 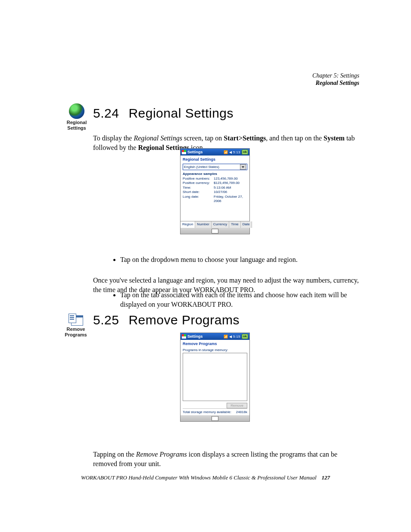 I want to click on remove-button: Remove, so click(x=237, y=406).